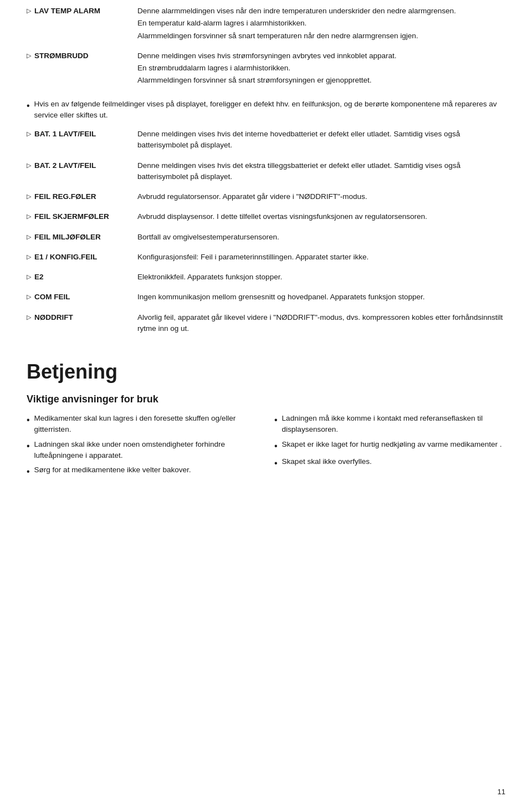 This screenshot has width=532, height=807. I want to click on alarm-desc-feil-miljo: Bortfall av omgivelsestemperatursensoren…, so click(321, 238).